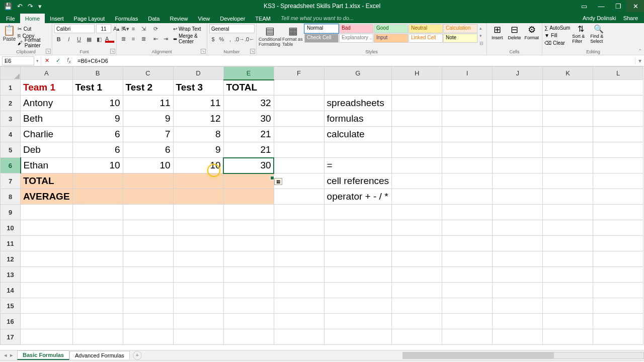 This screenshot has width=644, height=362. Describe the element at coordinates (518, 119) in the screenshot. I see `cell-J3` at that location.